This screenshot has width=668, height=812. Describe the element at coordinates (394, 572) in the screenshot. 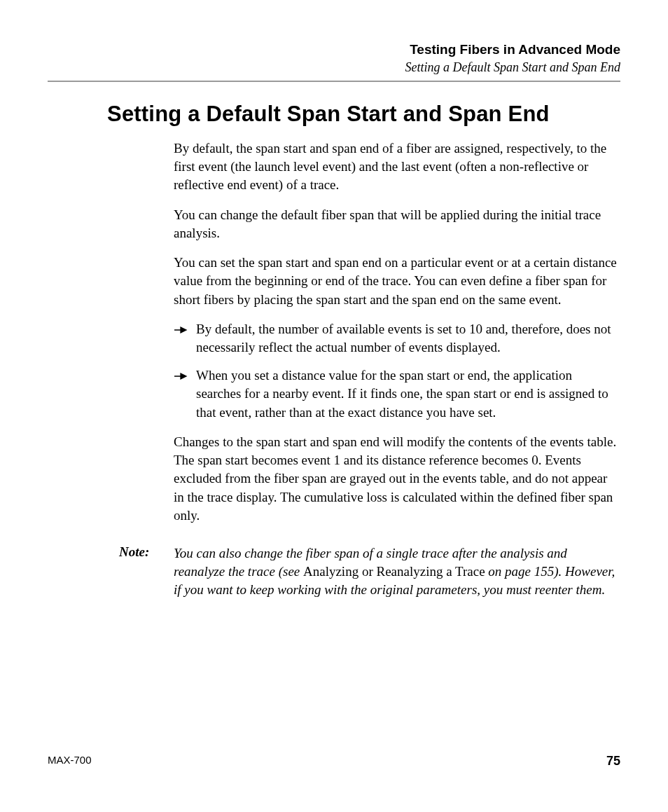

I see `note-link: Analyzing or Reanalyzing a Trace` at that location.